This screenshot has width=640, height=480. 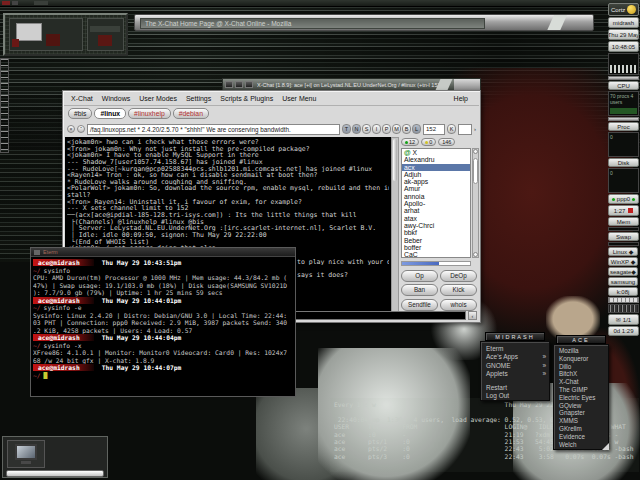 What do you see at coordinates (624, 199) in the screenshot?
I see `dock-ppp-tile: ppp0` at bounding box center [624, 199].